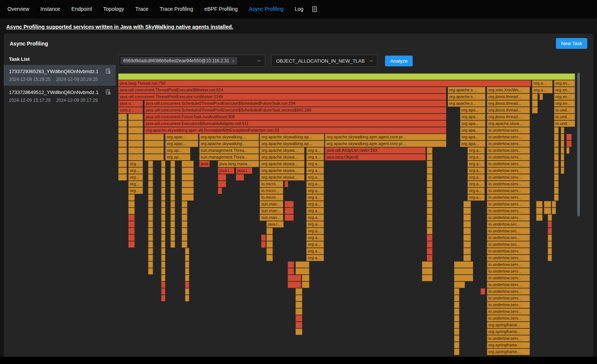 The image size is (597, 364). Describe the element at coordinates (18, 9) in the screenshot. I see `tab-overview: Overview` at that location.